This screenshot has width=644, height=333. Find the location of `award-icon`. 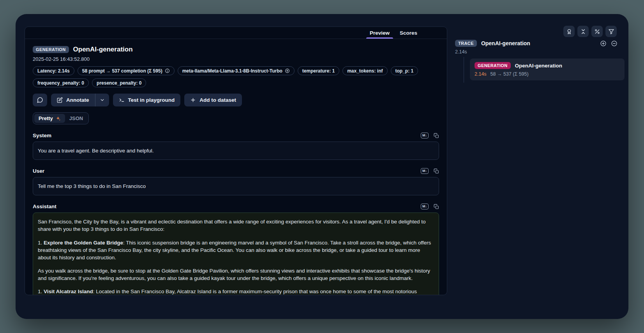

award-icon is located at coordinates (569, 32).